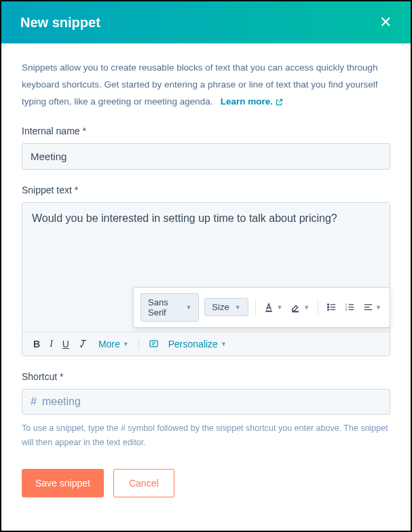  Describe the element at coordinates (206, 190) in the screenshot. I see `snippet-text-label: Snippet text *` at that location.